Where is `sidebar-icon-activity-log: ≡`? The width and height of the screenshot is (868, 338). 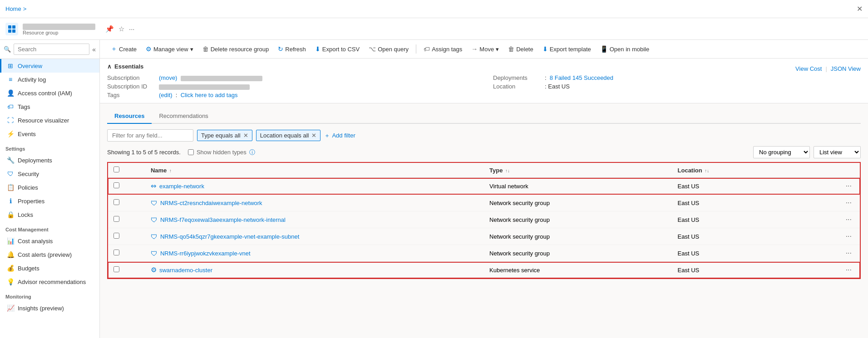
sidebar-icon-activity-log: ≡ is located at coordinates (10, 79).